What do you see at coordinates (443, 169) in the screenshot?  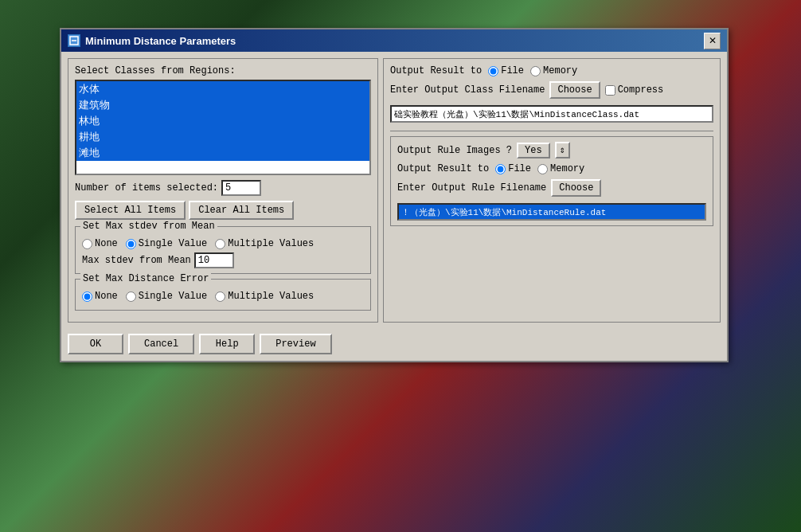 I see `rule-output-label: Output Result to` at bounding box center [443, 169].